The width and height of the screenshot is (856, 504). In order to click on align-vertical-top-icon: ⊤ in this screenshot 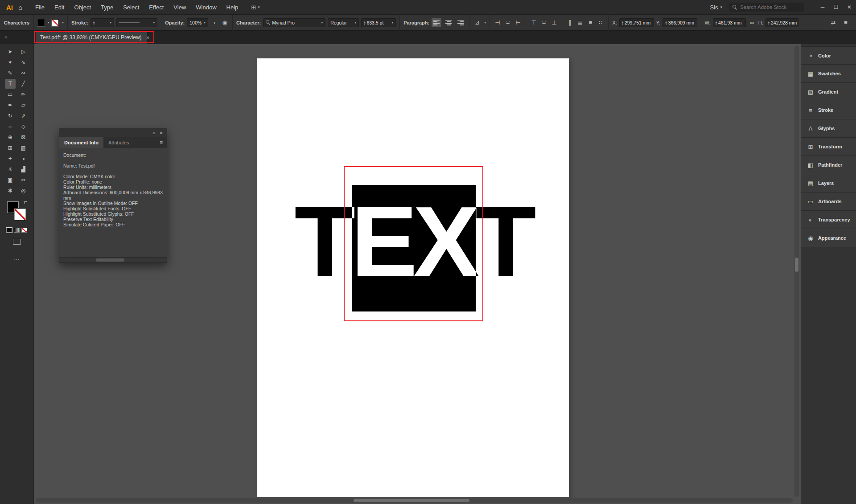, I will do `click(534, 23)`.